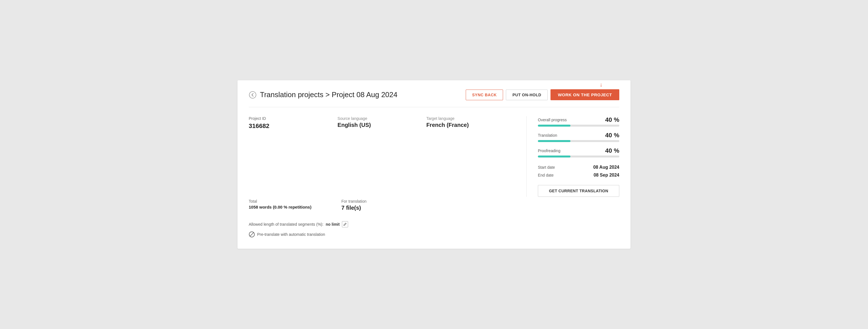 This screenshot has height=329, width=868. Describe the element at coordinates (388, 201) in the screenshot. I see `for-translation-label: For translation` at that location.